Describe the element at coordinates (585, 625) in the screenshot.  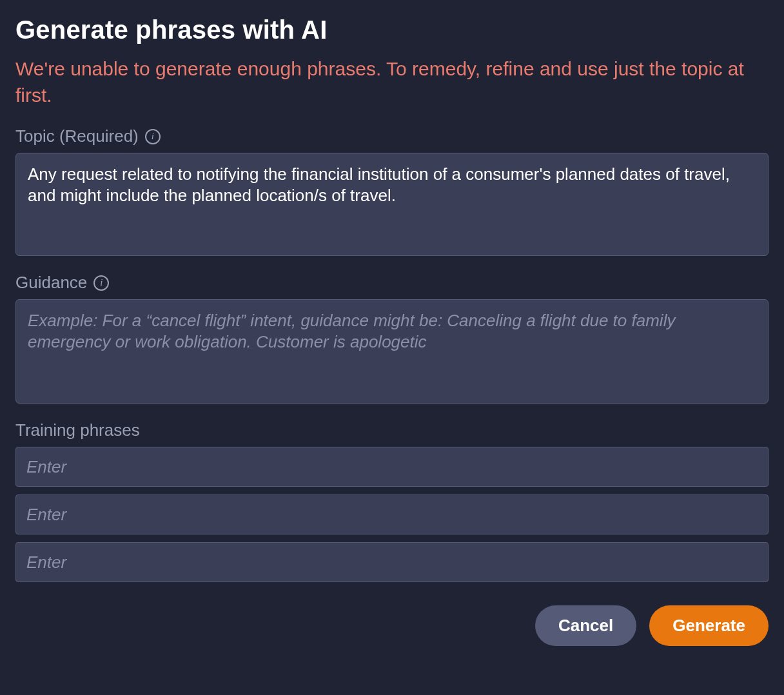
I see `cancel-button: Cancel` at that location.